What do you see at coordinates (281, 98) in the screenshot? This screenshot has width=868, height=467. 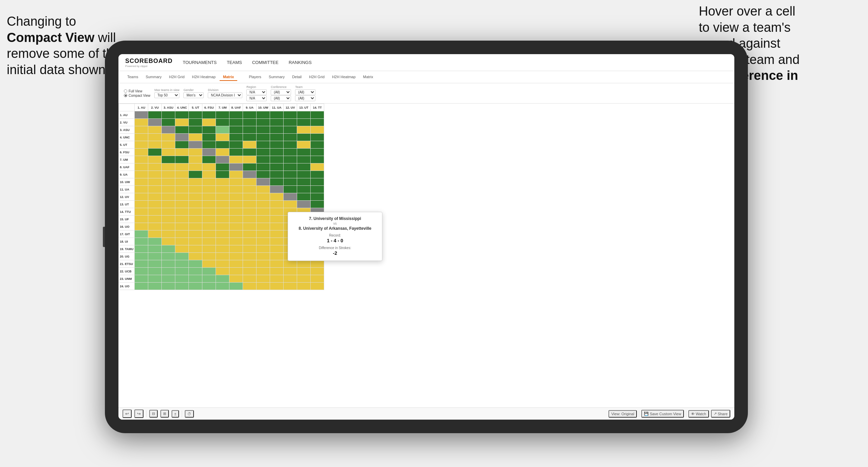 I see `conference-select2: (All)` at bounding box center [281, 98].